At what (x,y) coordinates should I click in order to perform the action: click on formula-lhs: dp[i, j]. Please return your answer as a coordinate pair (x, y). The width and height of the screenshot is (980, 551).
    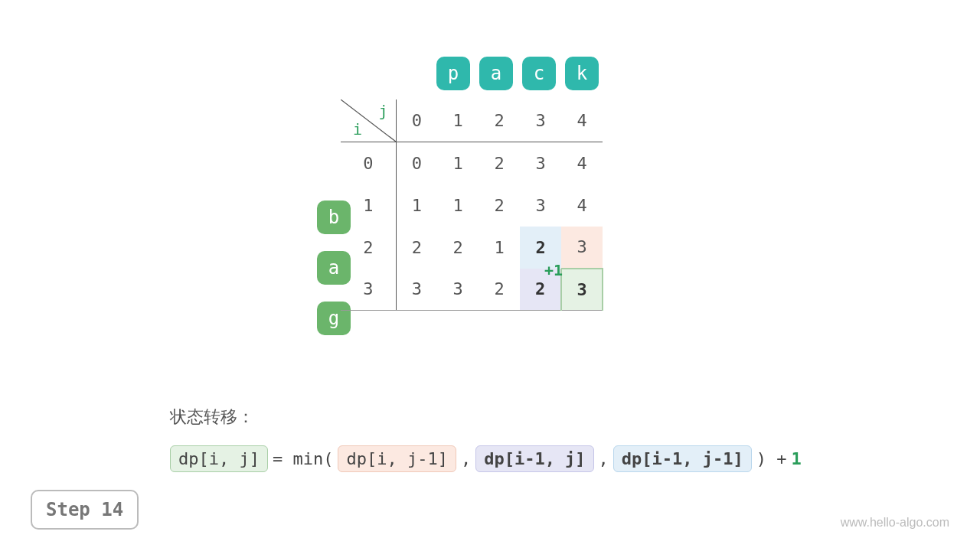
    Looking at the image, I should click on (219, 459).